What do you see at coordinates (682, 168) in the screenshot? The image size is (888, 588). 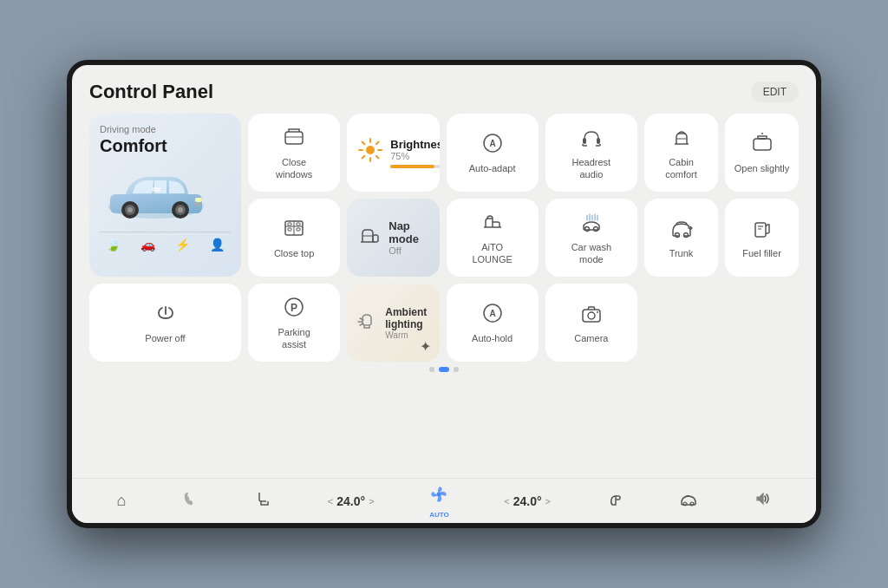 I see `cabin-comfort-label: Cabincomfort` at bounding box center [682, 168].